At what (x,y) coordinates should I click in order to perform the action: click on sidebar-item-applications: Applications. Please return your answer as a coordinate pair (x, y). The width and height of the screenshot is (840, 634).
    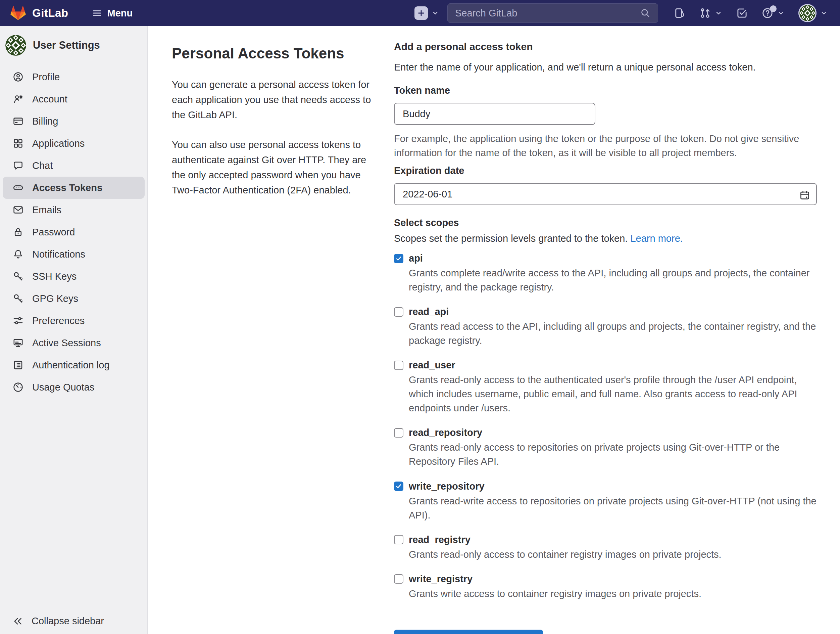
    Looking at the image, I should click on (74, 144).